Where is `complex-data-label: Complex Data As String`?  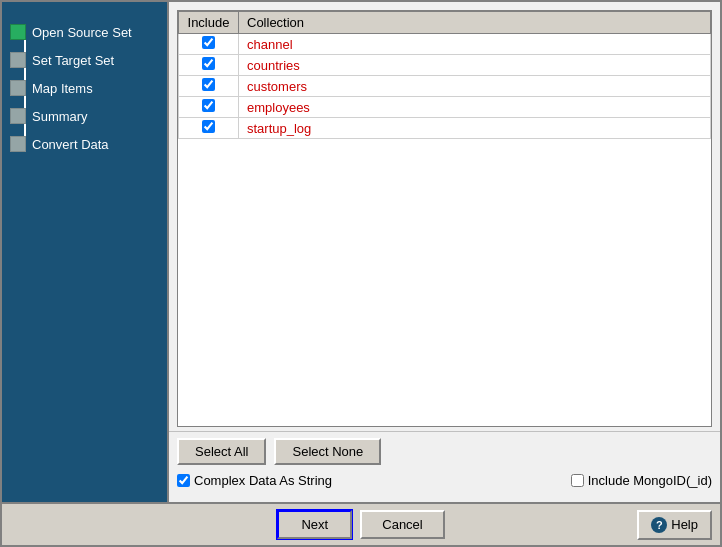 complex-data-label: Complex Data As String is located at coordinates (263, 480).